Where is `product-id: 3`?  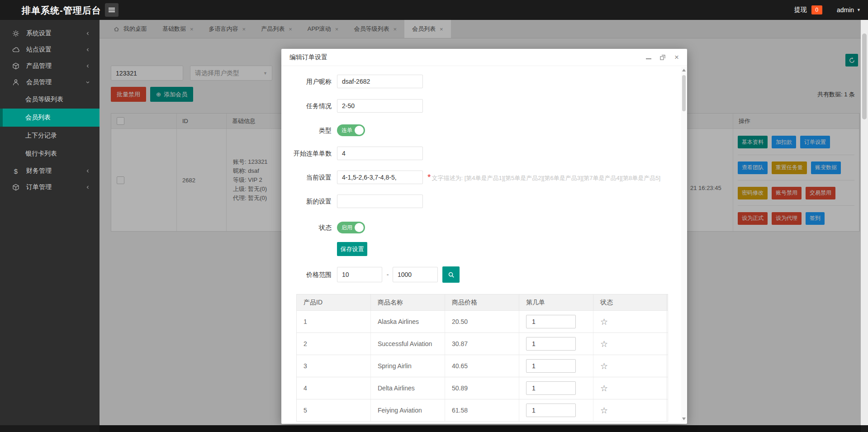
product-id: 3 is located at coordinates (334, 366).